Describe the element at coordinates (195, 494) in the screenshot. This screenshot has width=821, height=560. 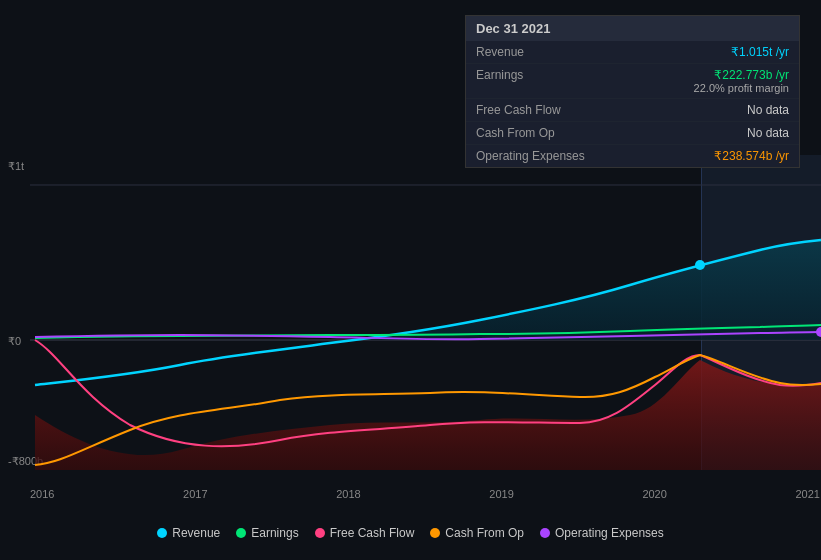
I see `x-label-2017: 2017` at that location.